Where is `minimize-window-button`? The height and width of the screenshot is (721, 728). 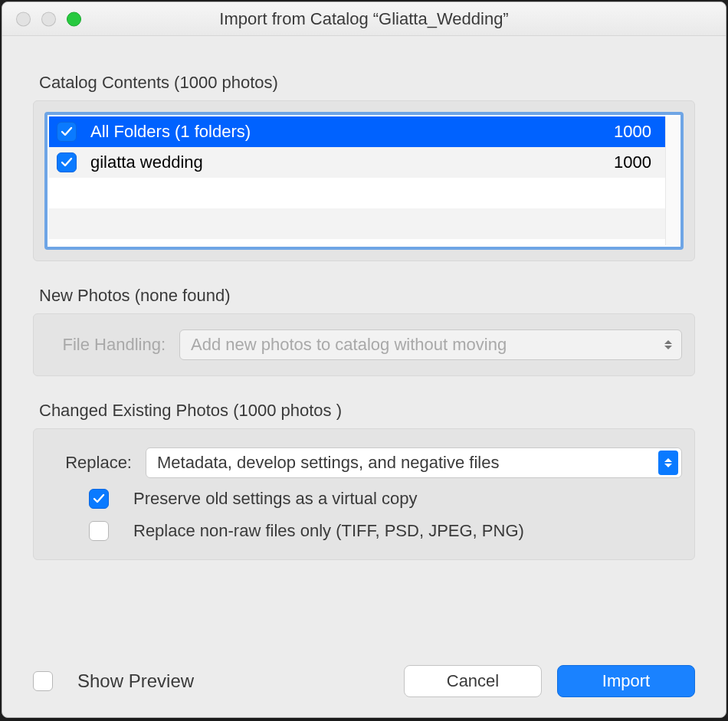 minimize-window-button is located at coordinates (49, 18).